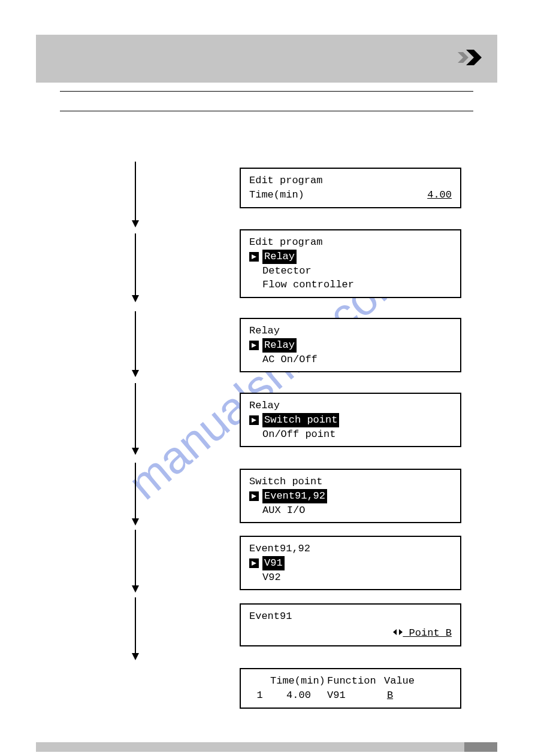 The height and width of the screenshot is (756, 535). I want to click on menu-item-v92: V92, so click(350, 578).